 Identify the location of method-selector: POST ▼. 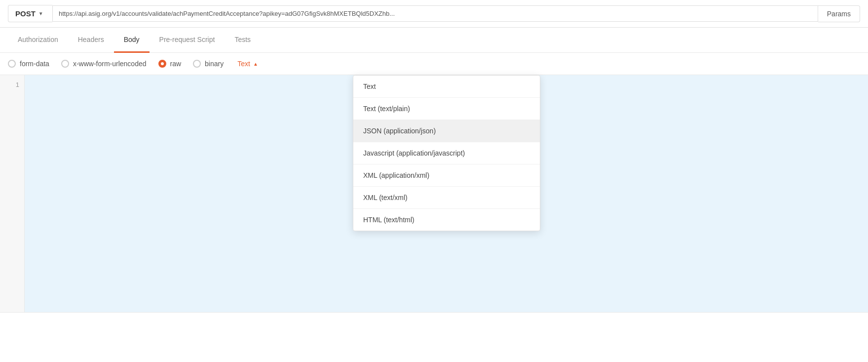
(30, 14).